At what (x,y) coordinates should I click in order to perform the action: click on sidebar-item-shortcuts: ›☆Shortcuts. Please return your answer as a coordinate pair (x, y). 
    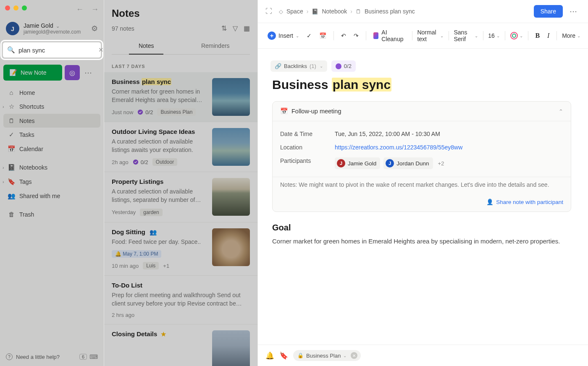
    Looking at the image, I should click on (52, 107).